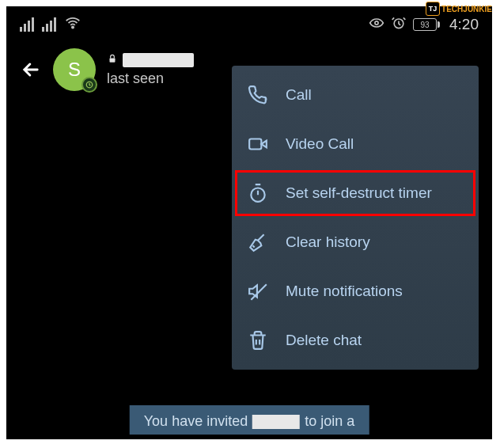  What do you see at coordinates (258, 340) in the screenshot?
I see `trash-icon` at bounding box center [258, 340].